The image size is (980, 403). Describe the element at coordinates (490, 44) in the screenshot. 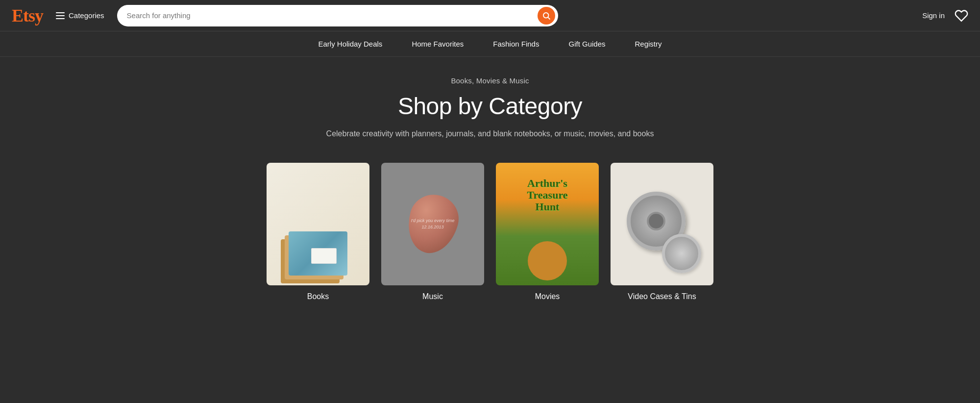

I see `nav-bar: Early Holiday Deals Home Favorites Fashi…` at that location.